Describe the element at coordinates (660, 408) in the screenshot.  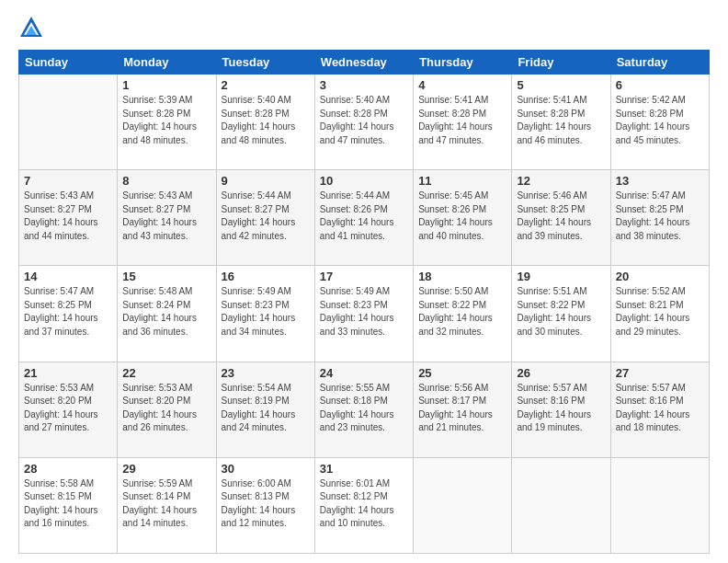
I see `day-info: Sunrise: 5:57 AM Sunset: 8:16 PM Dayligh…` at that location.